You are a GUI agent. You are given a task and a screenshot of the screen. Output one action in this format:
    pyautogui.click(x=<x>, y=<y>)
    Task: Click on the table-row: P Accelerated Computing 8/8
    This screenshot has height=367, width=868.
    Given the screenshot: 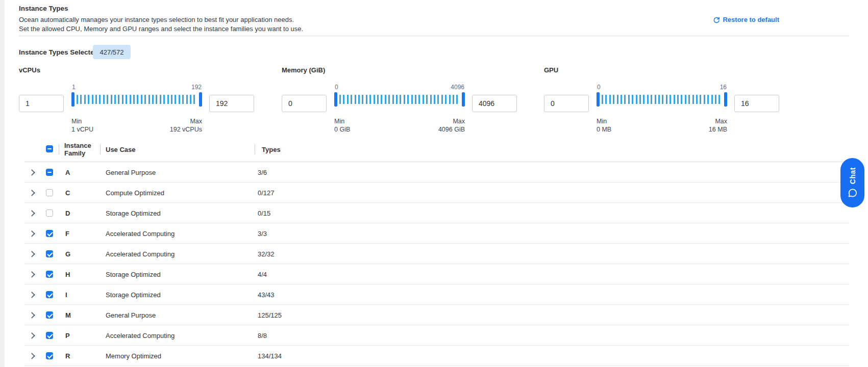 What is the action you would take?
    pyautogui.click(x=434, y=335)
    